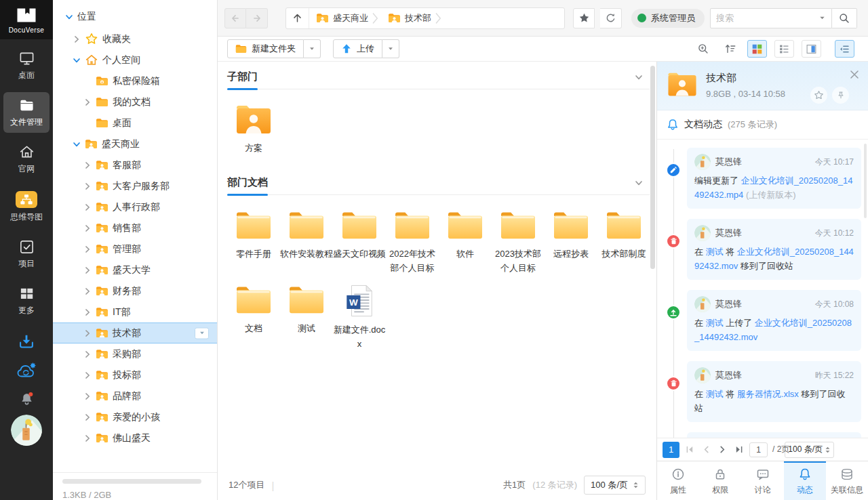 The width and height of the screenshot is (868, 500). What do you see at coordinates (391, 49) in the screenshot?
I see `upload-caret` at bounding box center [391, 49].